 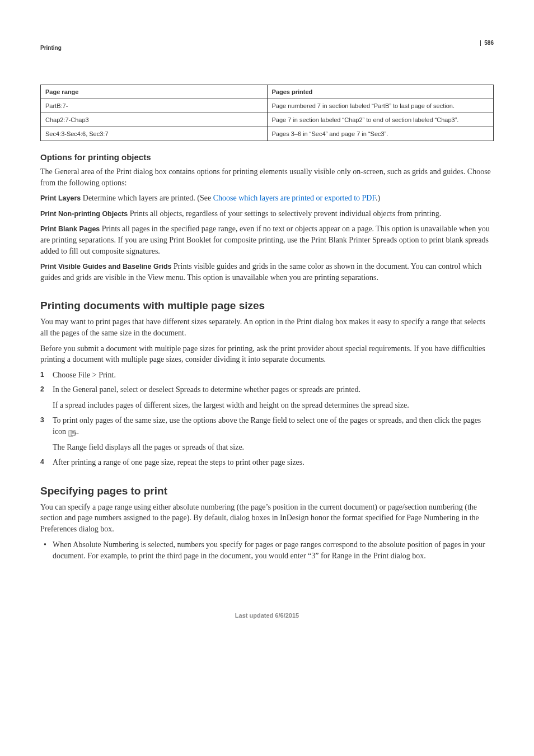 What do you see at coordinates (84, 375) in the screenshot?
I see `step-text: Choose File > Print.` at bounding box center [84, 375].